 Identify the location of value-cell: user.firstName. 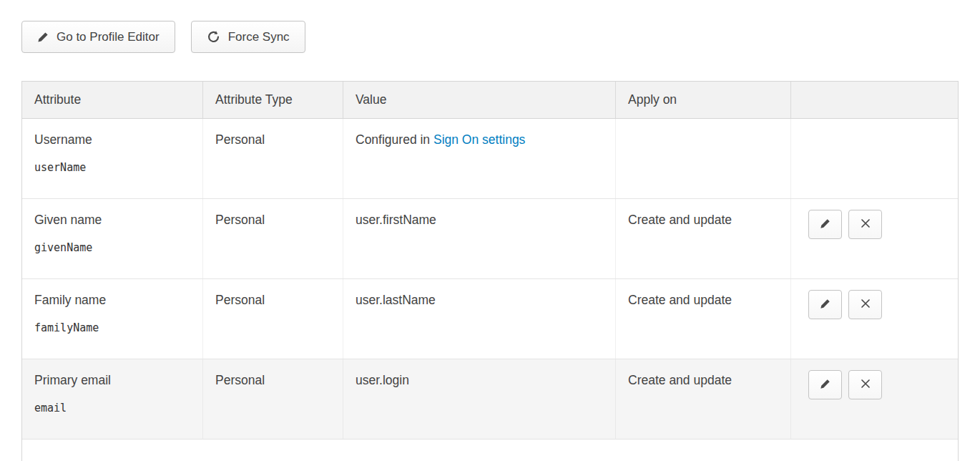
(479, 239).